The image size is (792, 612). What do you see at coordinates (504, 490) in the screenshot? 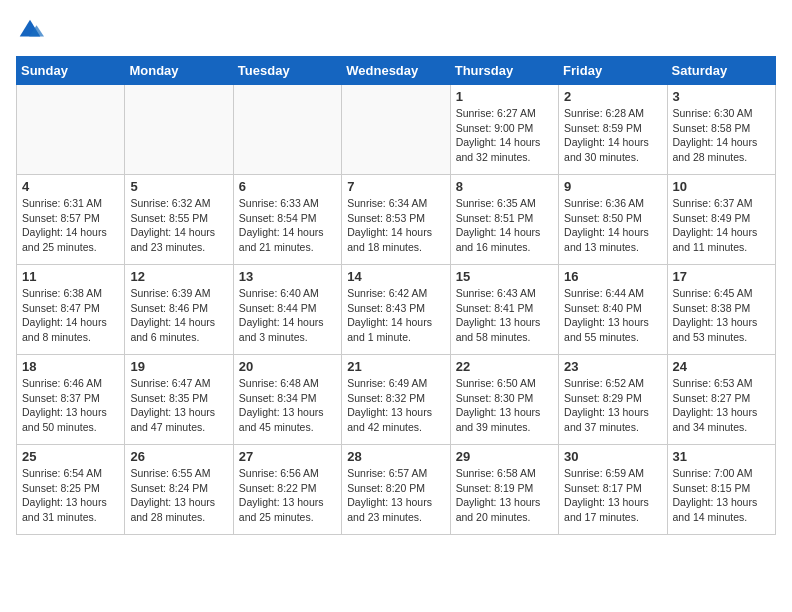
I see `calendar-cell: 29Sunrise: 6:58 AM Sunset: 8:19 PM Dayli…` at bounding box center [504, 490].